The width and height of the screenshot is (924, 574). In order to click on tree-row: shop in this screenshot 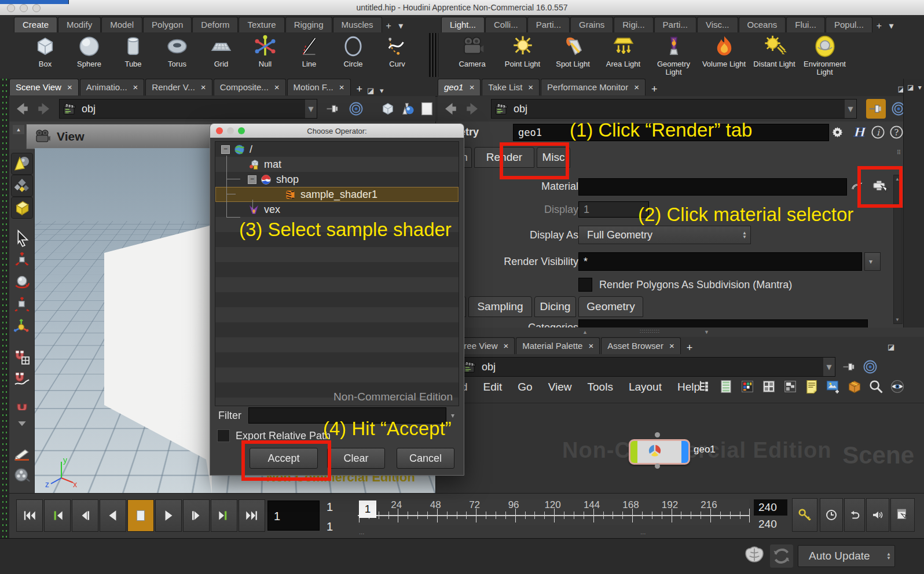, I will do `click(337, 179)`.